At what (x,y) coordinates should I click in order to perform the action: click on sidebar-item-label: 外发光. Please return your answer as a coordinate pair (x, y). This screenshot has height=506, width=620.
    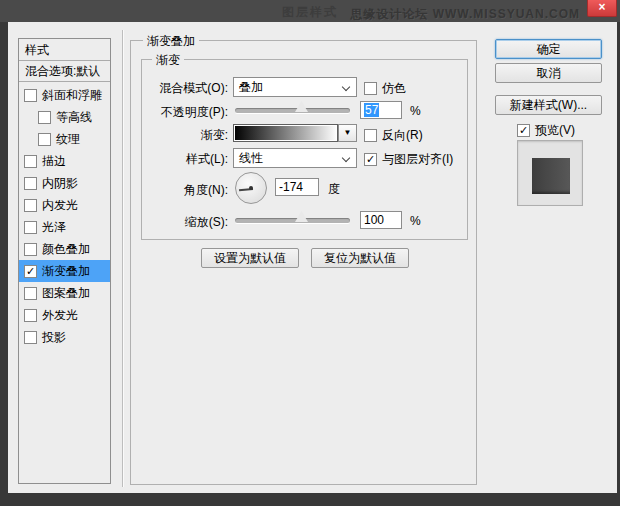
    Looking at the image, I should click on (60, 316).